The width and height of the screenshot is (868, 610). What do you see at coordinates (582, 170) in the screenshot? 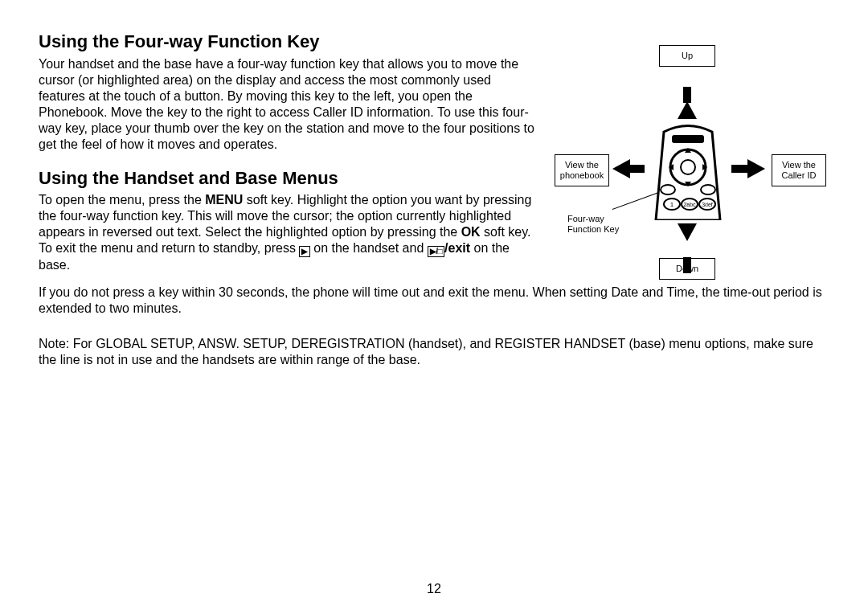
I see `diagram-left-box: View thephonebook` at bounding box center [582, 170].